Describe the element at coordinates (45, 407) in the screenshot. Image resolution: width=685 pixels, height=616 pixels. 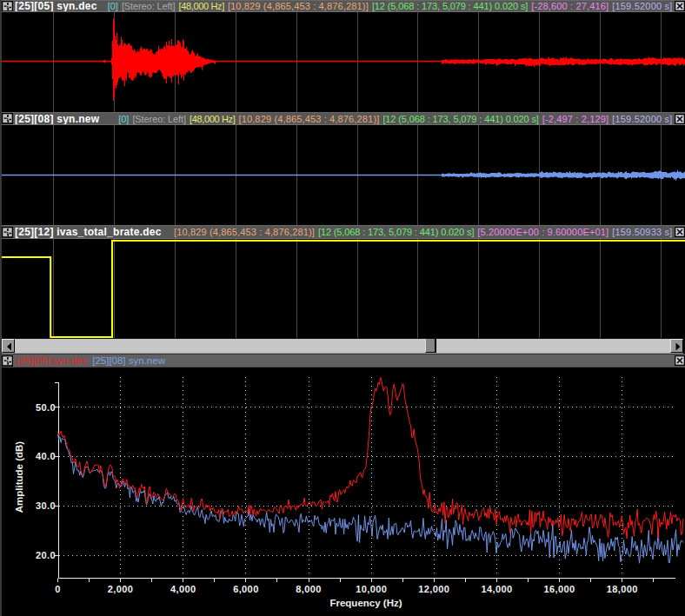
I see `svg-text: 50.0` at that location.